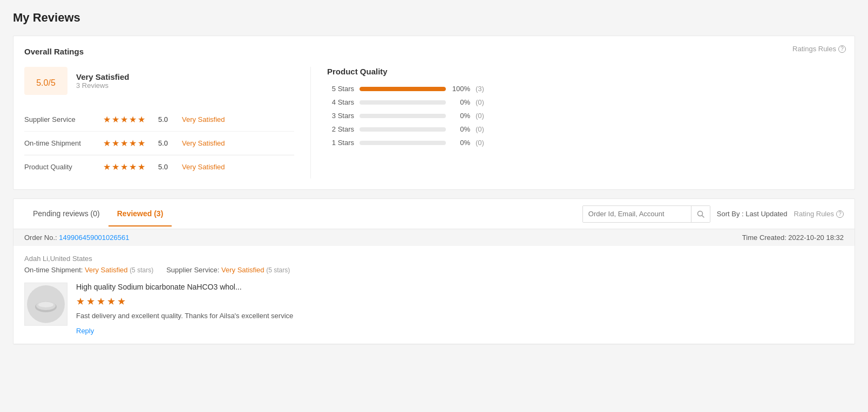  What do you see at coordinates (341, 129) in the screenshot?
I see `bar-label-2: 2 Stars` at bounding box center [341, 129].